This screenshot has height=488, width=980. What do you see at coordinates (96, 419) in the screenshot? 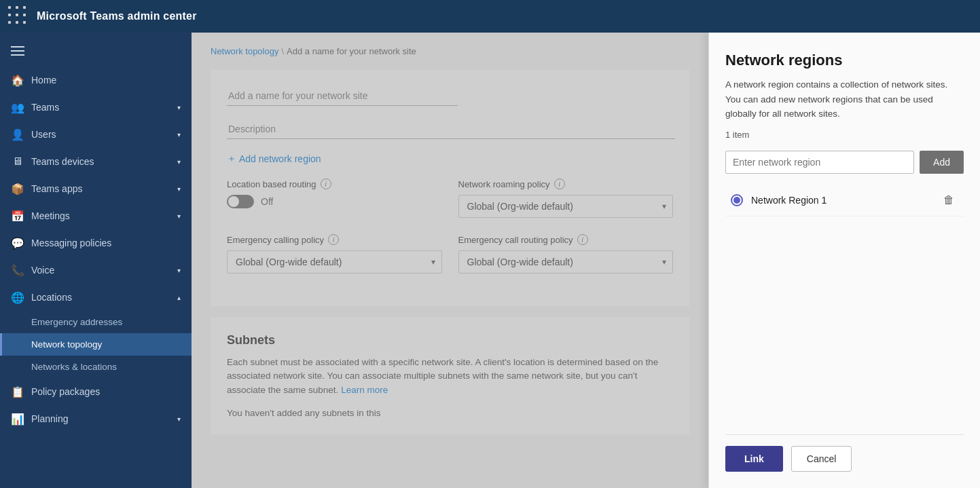
I see `sidebar-item-planning: 📊 Planning ▾` at bounding box center [96, 419].